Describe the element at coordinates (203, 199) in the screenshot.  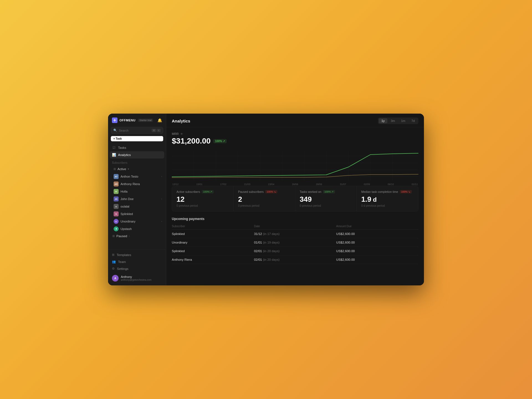
I see `stat-active-subscribers: Active subscribers 100% ↗ 12 0 previous …` at that location.